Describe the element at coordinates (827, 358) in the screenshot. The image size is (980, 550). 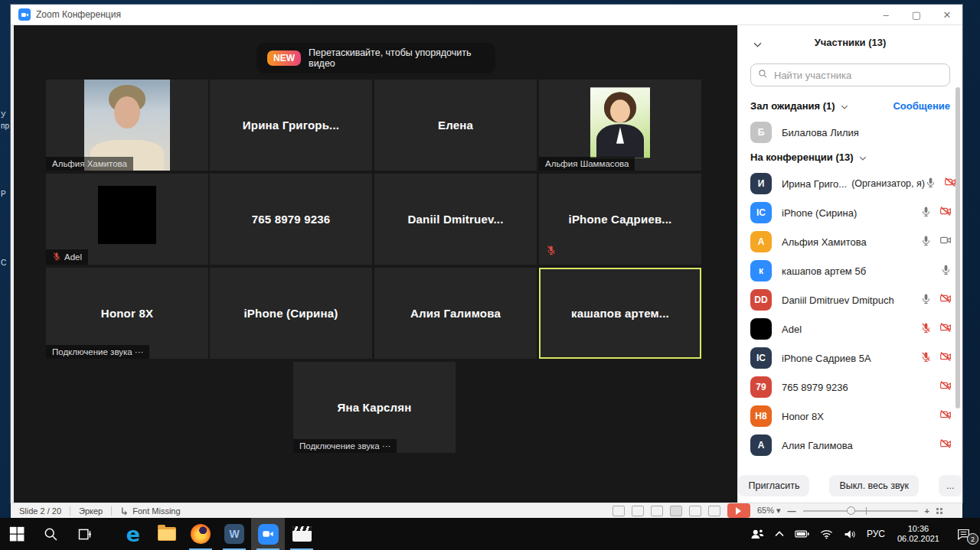
I see `participant-name: iPhone Садриев 5А` at that location.